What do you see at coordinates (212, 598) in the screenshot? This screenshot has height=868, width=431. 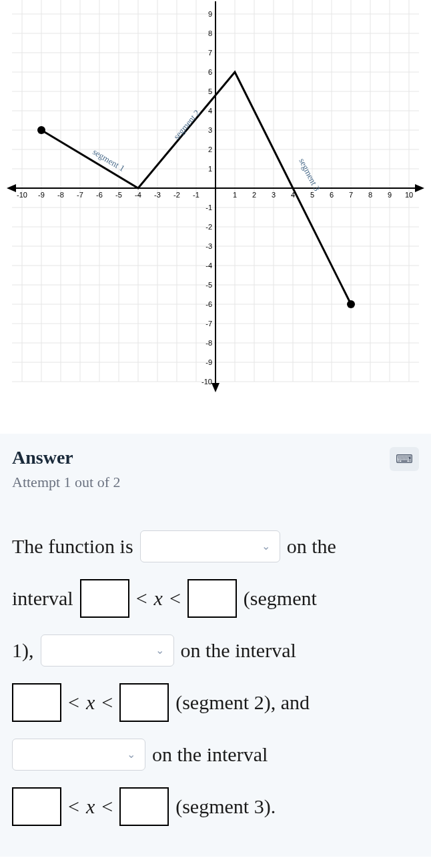 I see `input-seg1-upper` at bounding box center [212, 598].